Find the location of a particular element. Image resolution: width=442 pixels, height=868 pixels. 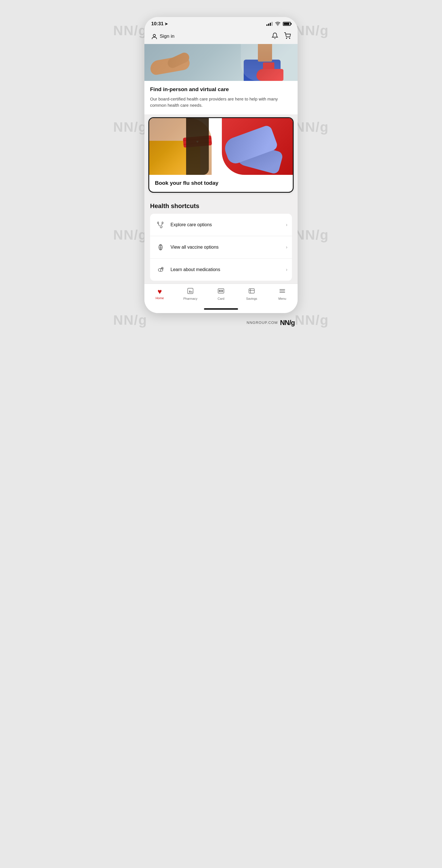

find-care-image is located at coordinates (221, 63).